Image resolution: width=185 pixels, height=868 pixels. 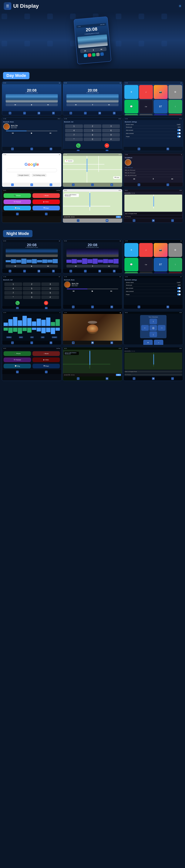 What do you see at coordinates (32, 133) in the screenshot?
I see `bt-play-btn: ▶` at bounding box center [32, 133].